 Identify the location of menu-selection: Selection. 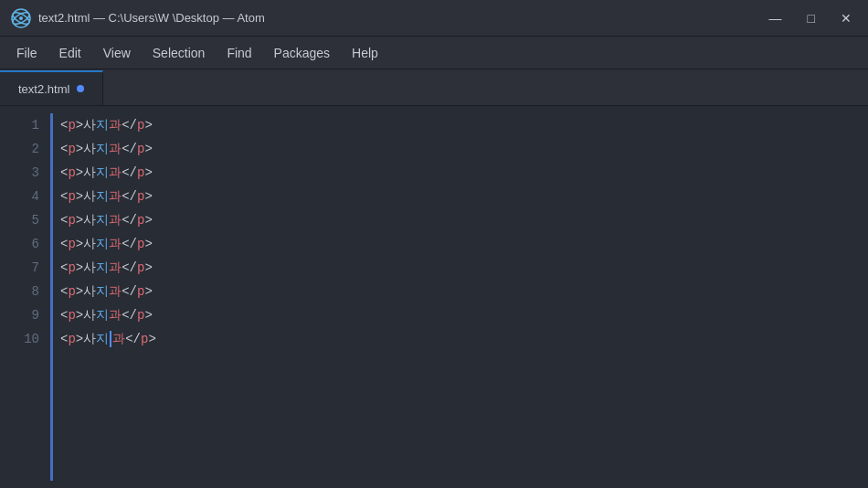
(179, 53).